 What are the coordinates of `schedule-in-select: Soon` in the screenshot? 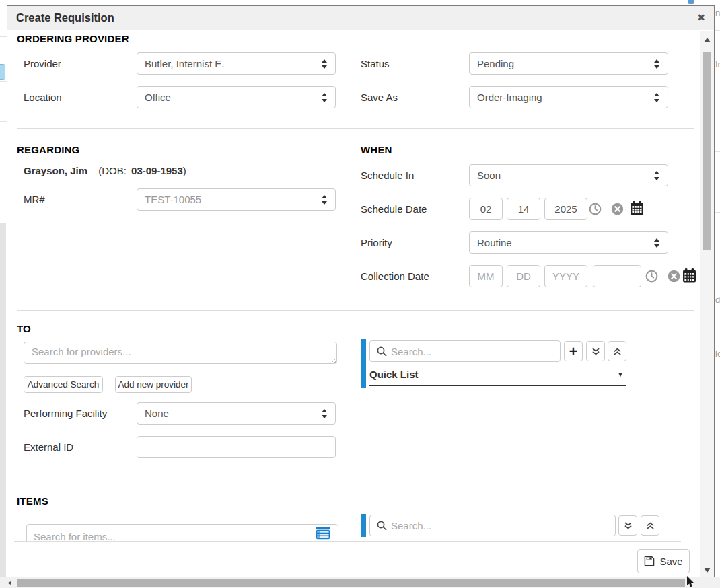 It's located at (569, 175).